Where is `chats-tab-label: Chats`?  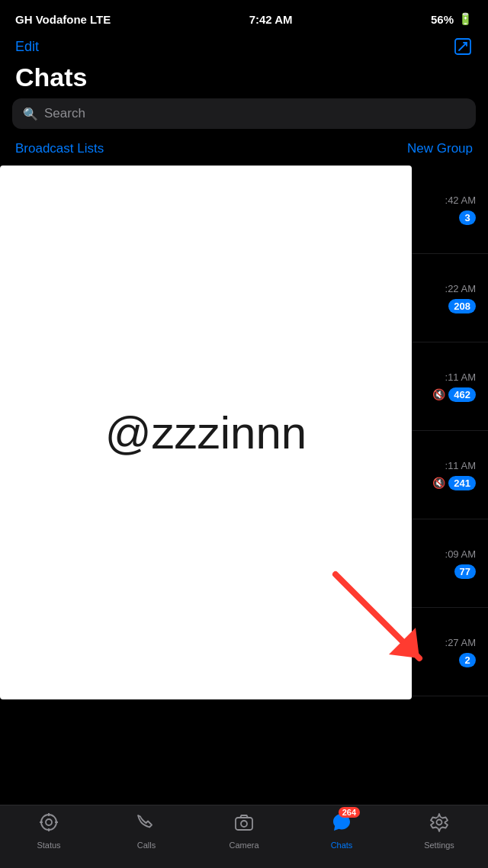
chats-tab-label: Chats is located at coordinates (342, 845).